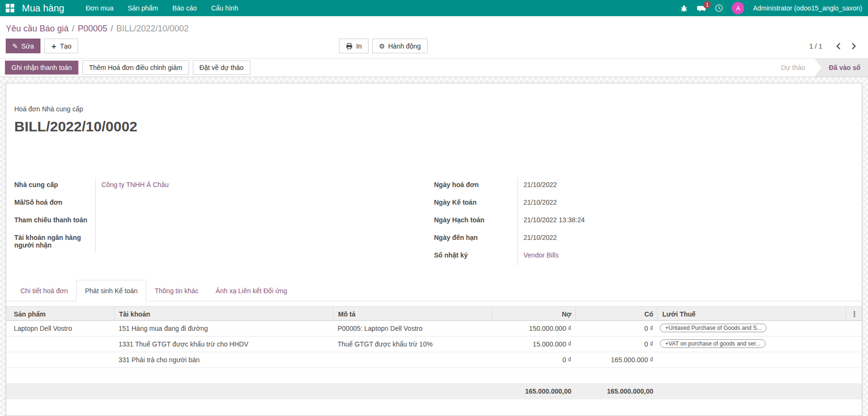 The width and height of the screenshot is (868, 416). I want to click on debug-bug-icon, so click(684, 9).